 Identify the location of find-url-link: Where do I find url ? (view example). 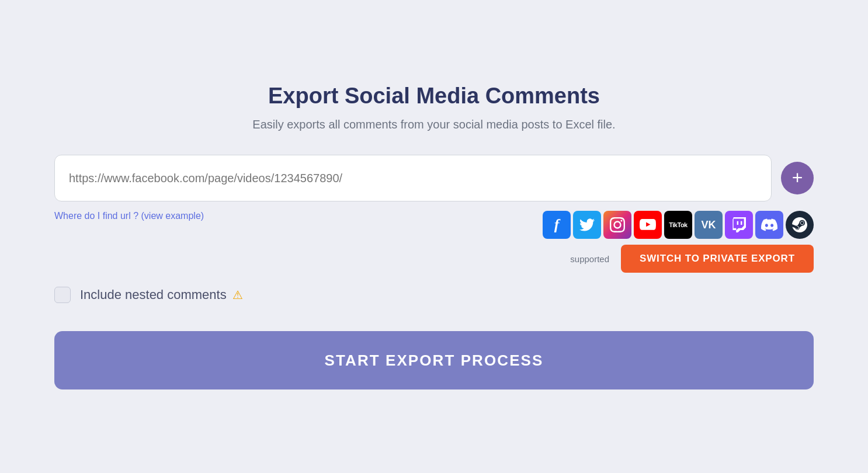
(129, 216).